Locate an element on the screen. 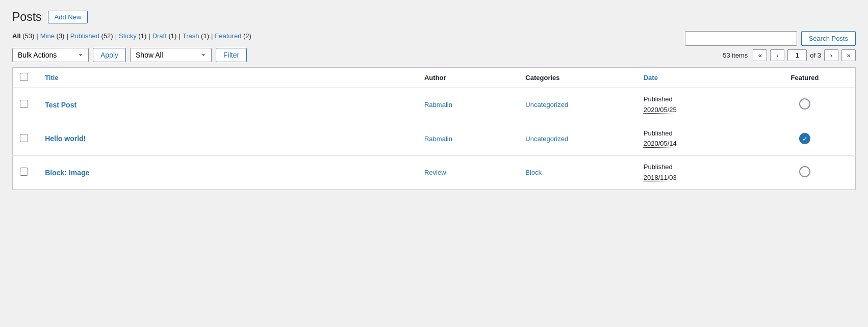 The width and height of the screenshot is (868, 327). category-link-2: Block is located at coordinates (533, 172).